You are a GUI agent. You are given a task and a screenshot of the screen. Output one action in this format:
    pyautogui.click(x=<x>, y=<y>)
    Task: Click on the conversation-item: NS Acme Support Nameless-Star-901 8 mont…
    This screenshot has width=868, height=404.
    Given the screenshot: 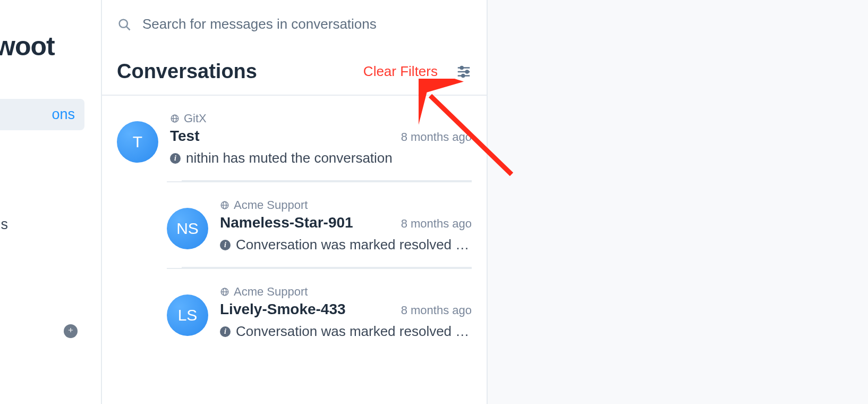 What is the action you would take?
    pyautogui.click(x=319, y=224)
    